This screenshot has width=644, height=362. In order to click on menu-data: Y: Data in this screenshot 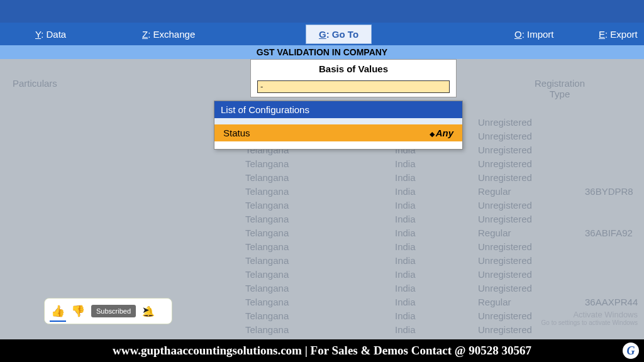, I will do `click(50, 34)`.